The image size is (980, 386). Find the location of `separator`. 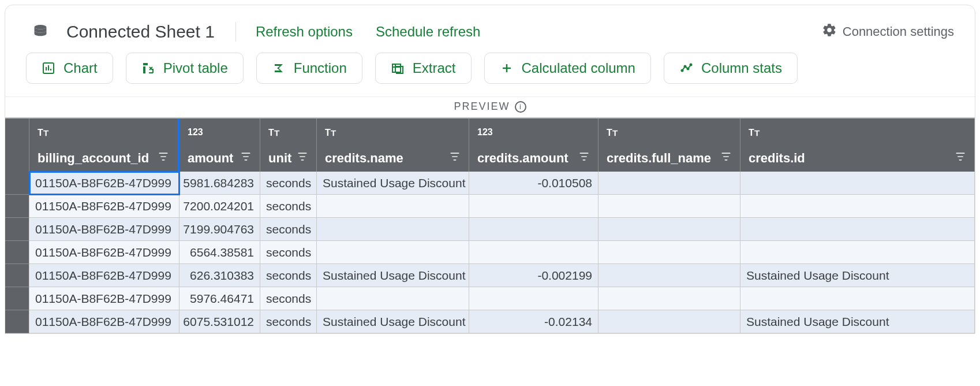

separator is located at coordinates (235, 32).